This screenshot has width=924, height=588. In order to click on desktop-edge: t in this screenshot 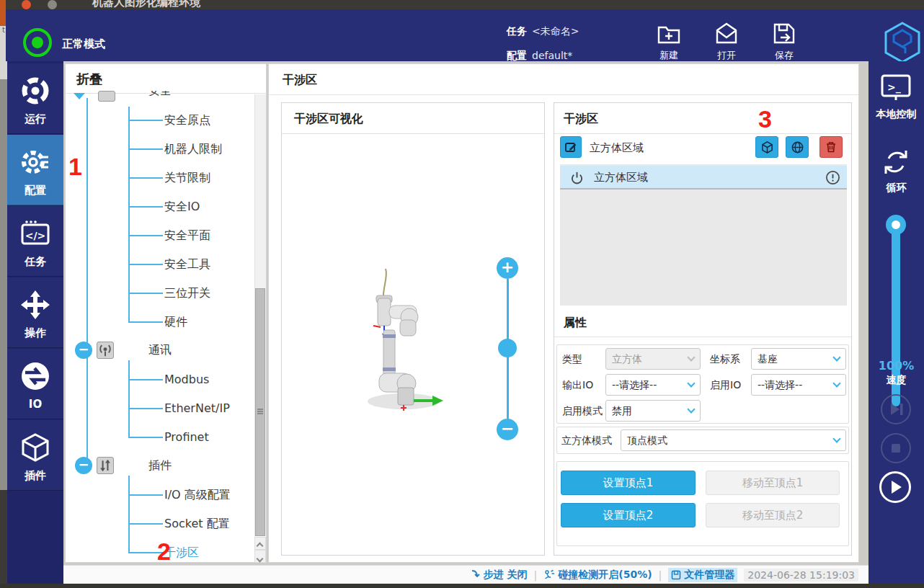, I will do `click(4, 294)`.